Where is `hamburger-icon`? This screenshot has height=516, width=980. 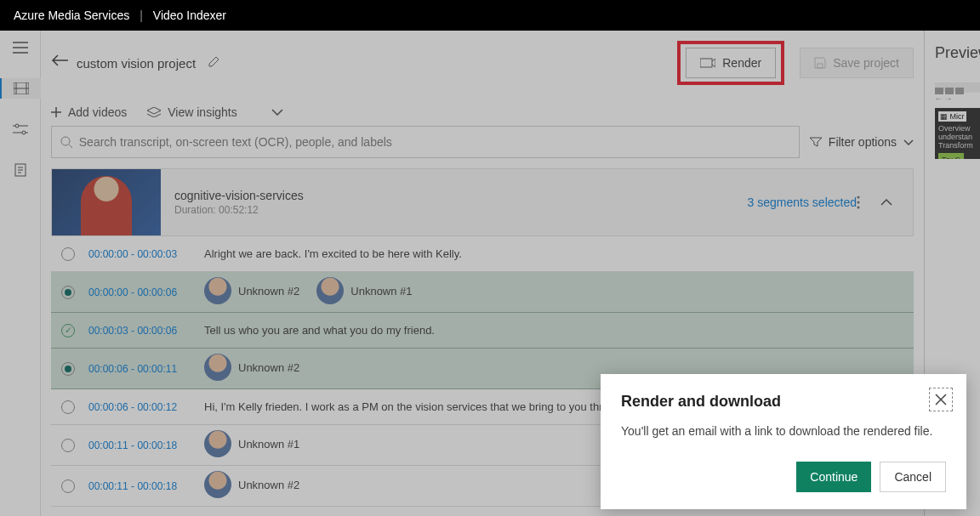
hamburger-icon is located at coordinates (20, 48).